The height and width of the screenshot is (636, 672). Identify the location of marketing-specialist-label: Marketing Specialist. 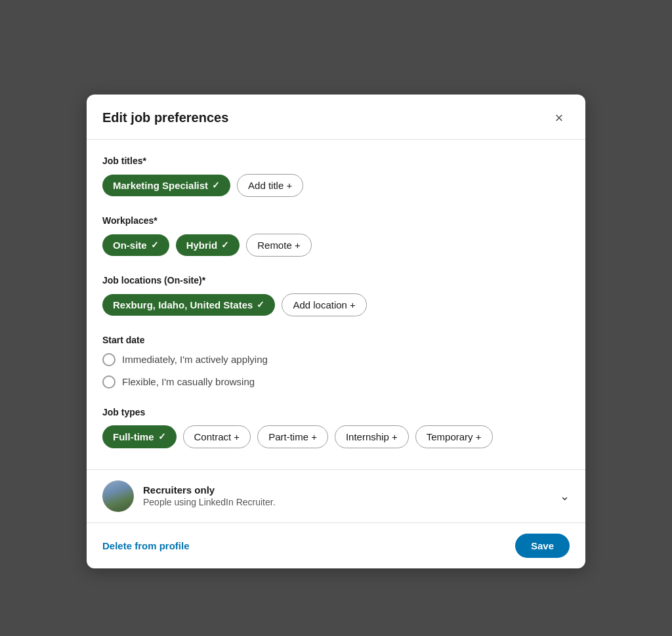
(160, 185).